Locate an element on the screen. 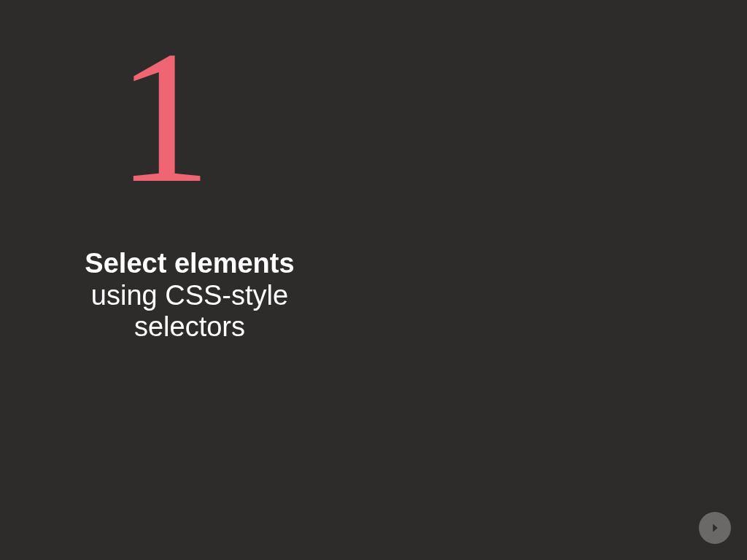  slide-number: 1 is located at coordinates (164, 117).